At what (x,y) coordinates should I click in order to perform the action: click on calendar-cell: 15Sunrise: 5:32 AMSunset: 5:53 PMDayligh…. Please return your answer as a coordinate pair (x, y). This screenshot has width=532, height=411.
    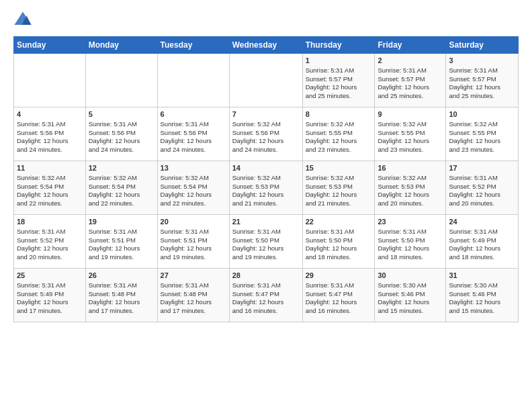
    Looking at the image, I should click on (339, 188).